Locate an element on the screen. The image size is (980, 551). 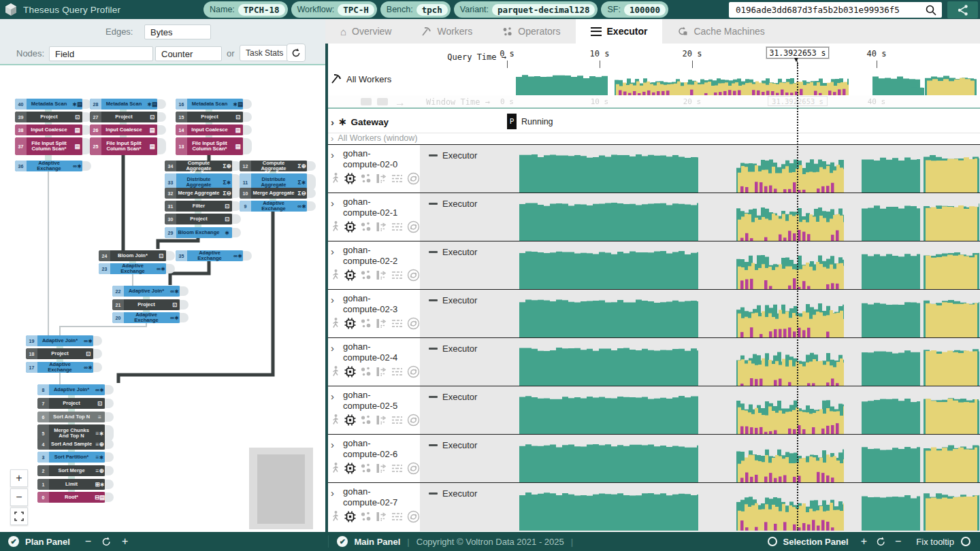
selection-panel-collapse-icon: − is located at coordinates (898, 541).